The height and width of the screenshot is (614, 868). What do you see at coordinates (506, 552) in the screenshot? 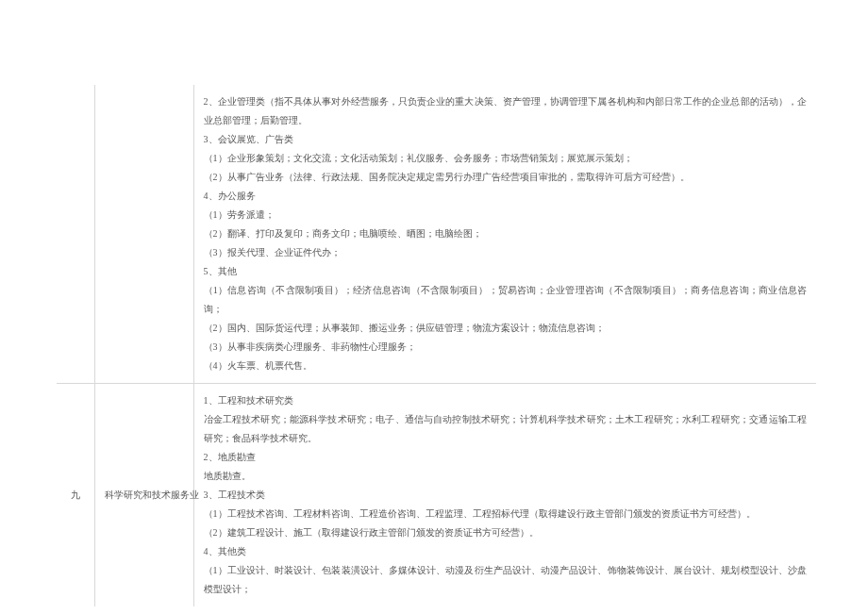
I see `desc-line: 4、其他类` at bounding box center [506, 552].